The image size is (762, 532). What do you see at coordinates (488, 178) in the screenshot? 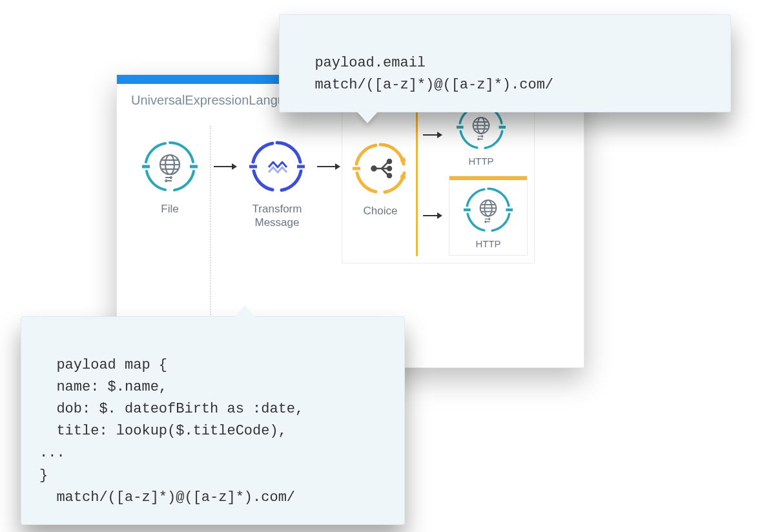
I see `http-box-bar` at bounding box center [488, 178].